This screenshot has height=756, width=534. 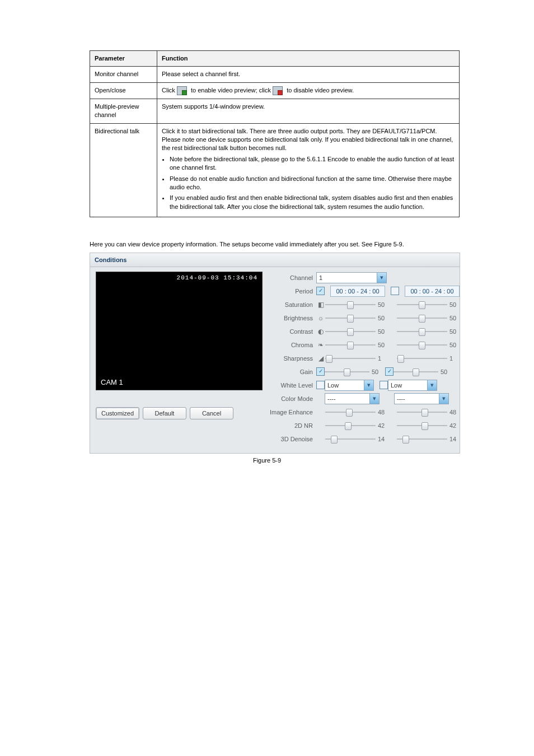 What do you see at coordinates (321, 345) in the screenshot?
I see `chroma-icon: ❧` at bounding box center [321, 345].